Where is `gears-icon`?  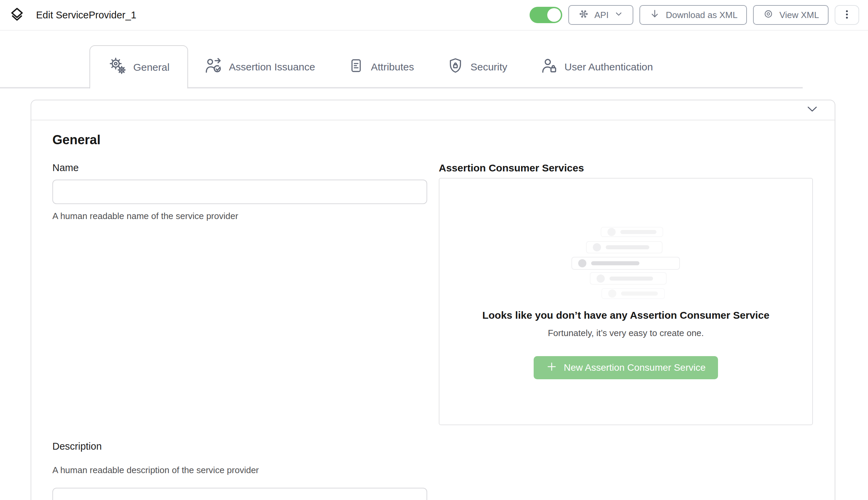 gears-icon is located at coordinates (117, 67).